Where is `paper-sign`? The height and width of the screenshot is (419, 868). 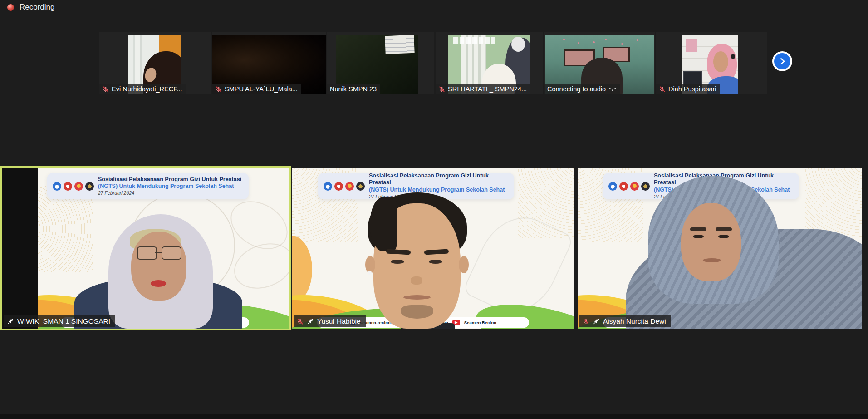 paper-sign is located at coordinates (399, 44).